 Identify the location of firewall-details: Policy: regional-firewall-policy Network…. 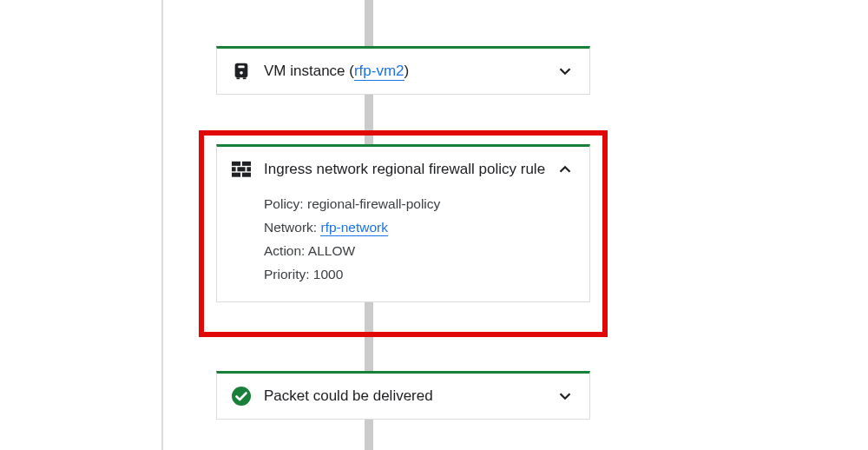
(403, 247).